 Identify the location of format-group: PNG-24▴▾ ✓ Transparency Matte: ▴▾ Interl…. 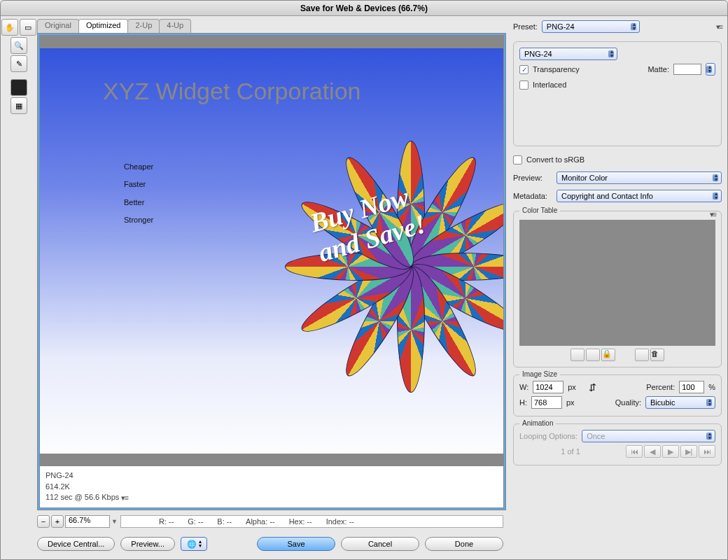
(617, 94).